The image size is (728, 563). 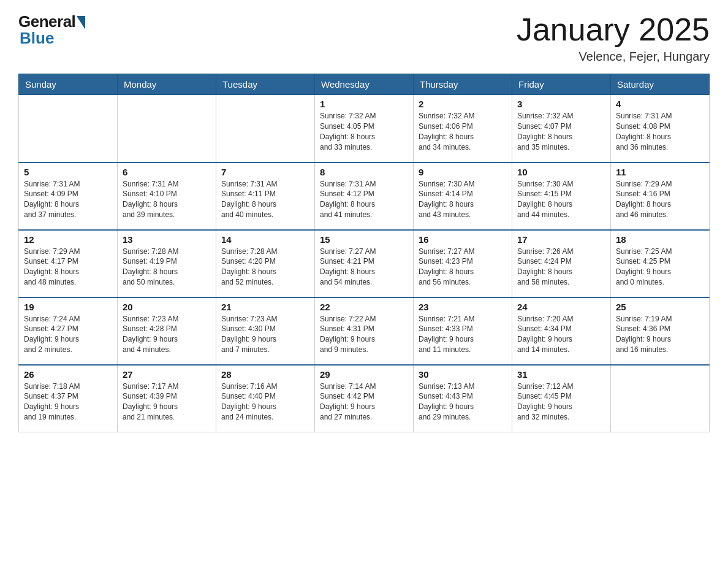 What do you see at coordinates (364, 331) in the screenshot?
I see `calendar-week-row: 19Sunrise: 7:24 AM Sunset: 4:27 PM Dayli…` at bounding box center [364, 331].